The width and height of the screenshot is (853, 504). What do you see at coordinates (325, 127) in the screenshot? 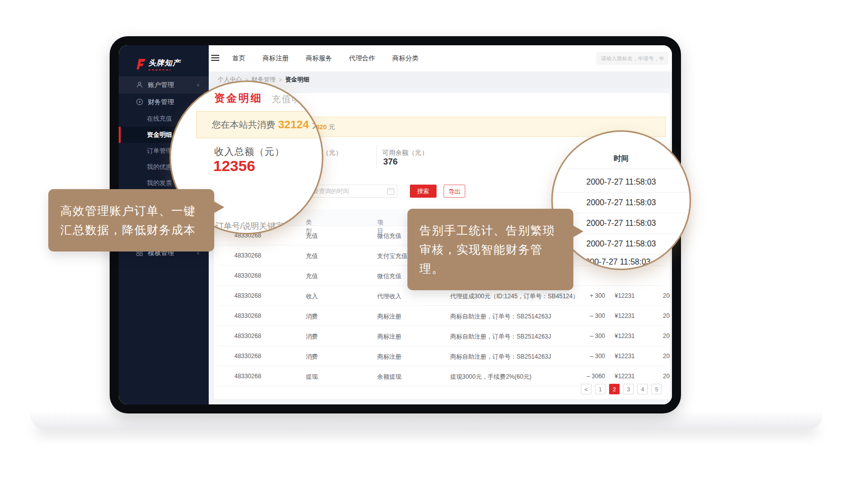
I see `notice-amount-tail: 820 元` at bounding box center [325, 127].